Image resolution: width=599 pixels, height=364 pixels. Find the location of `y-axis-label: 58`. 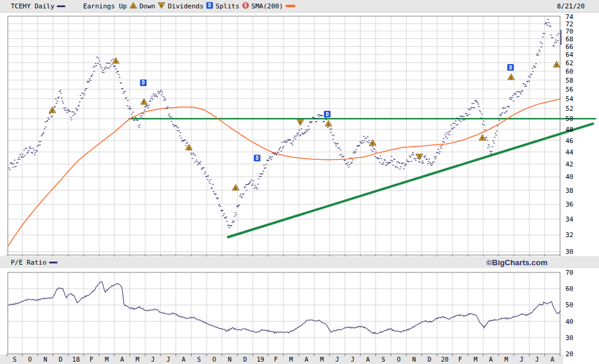

y-axis-label: 58 is located at coordinates (569, 80).